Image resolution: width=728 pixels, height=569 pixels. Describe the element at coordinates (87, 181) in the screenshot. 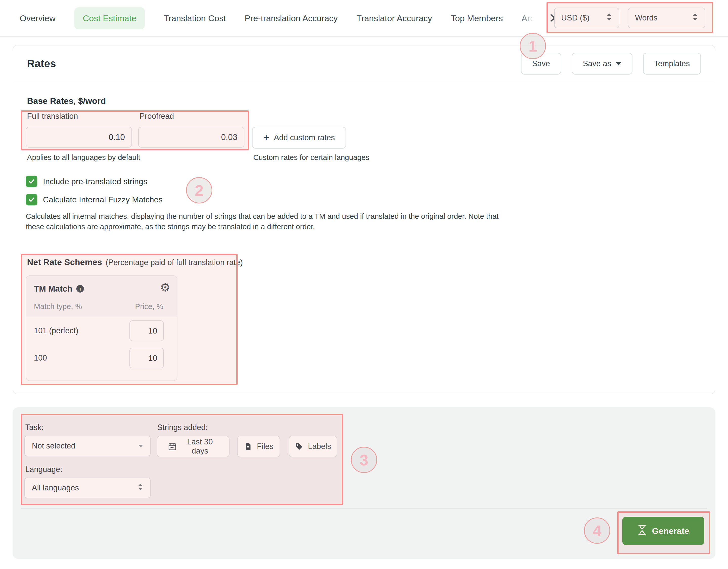

I see `include-pretranslated-option: Include pre-translated strings` at that location.